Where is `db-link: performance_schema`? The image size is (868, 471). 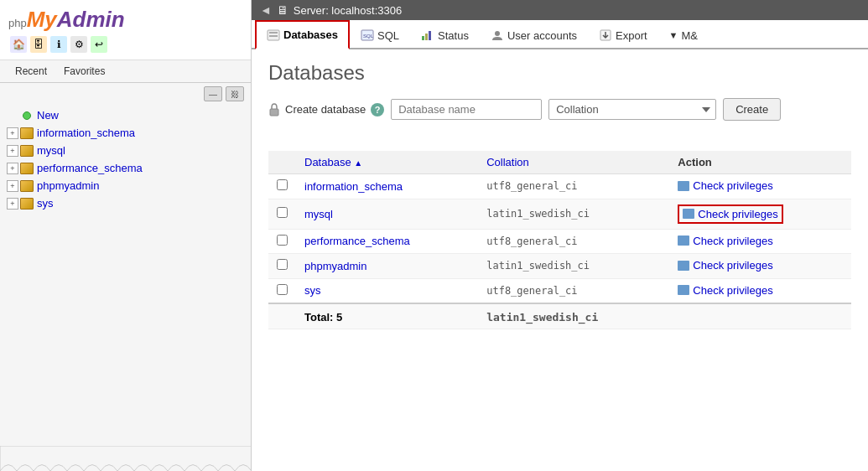 db-link: performance_schema is located at coordinates (90, 168).